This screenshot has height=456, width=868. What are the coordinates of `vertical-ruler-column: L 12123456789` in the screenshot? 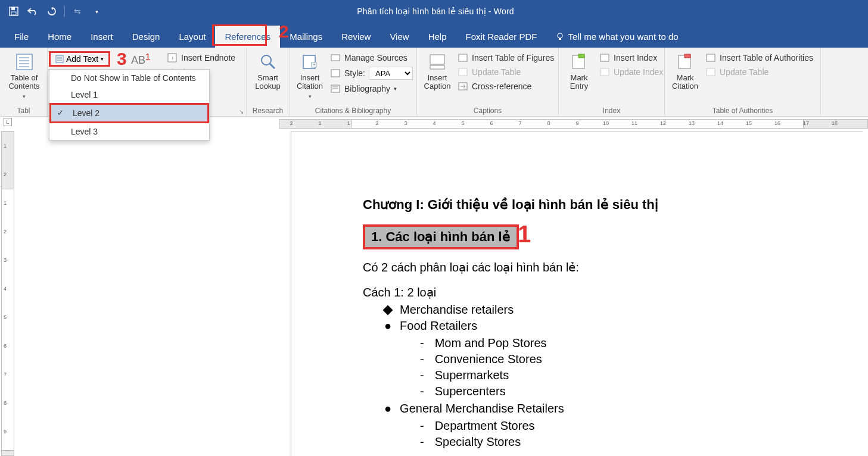 It's located at (8, 286).